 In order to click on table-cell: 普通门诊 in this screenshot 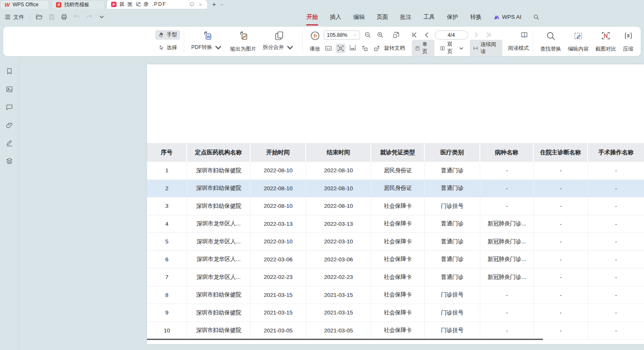, I will do `click(453, 171)`.